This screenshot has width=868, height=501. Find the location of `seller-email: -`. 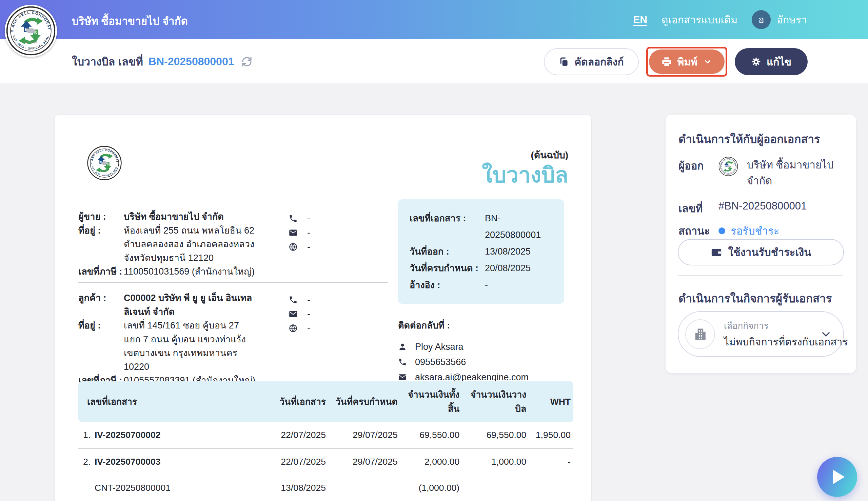

seller-email: - is located at coordinates (309, 233).